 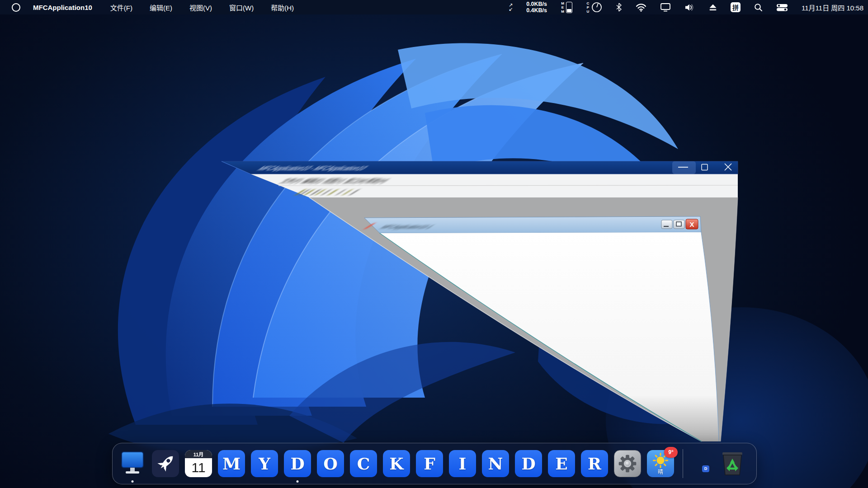 I want to click on child-restore-icon, so click(x=679, y=224).